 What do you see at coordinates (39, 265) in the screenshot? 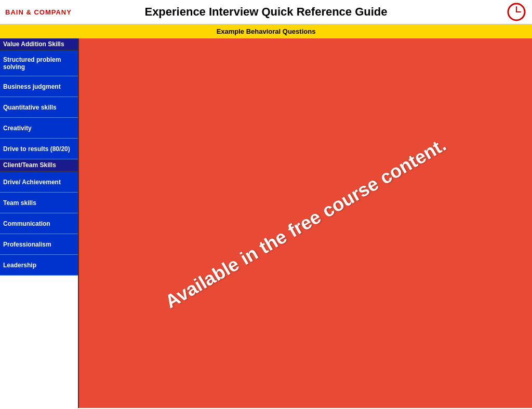
I see `sidebar-item-leadership: Leadership` at bounding box center [39, 265].